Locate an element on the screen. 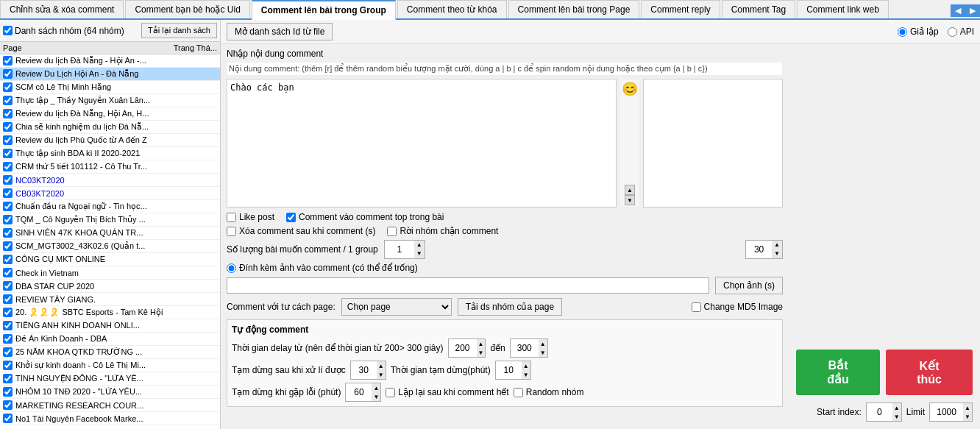  tab-5: Comment reply is located at coordinates (680, 9).